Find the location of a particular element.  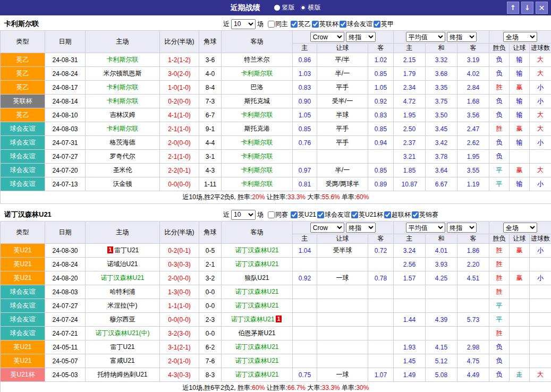

team-name: 斯托克港 is located at coordinates (257, 129).